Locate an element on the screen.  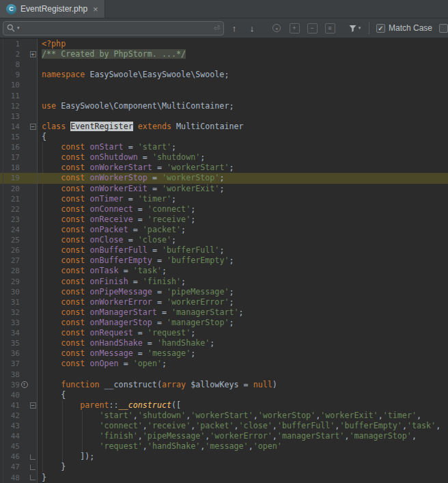
select-all-occurrences-button: ≡ is located at coordinates (330, 28).